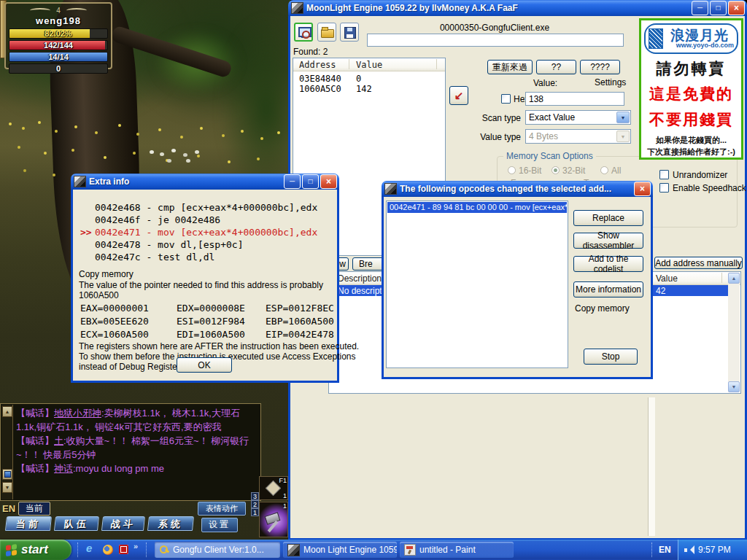  What do you see at coordinates (220, 525) in the screenshot?
I see `tab-settings: 设置` at bounding box center [220, 525].